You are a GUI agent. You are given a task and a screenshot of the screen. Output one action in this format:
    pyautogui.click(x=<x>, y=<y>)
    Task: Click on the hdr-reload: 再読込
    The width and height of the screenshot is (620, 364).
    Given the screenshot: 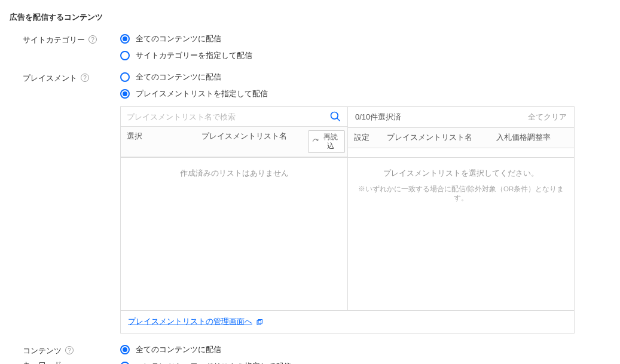 What is the action you would take?
    pyautogui.click(x=326, y=142)
    